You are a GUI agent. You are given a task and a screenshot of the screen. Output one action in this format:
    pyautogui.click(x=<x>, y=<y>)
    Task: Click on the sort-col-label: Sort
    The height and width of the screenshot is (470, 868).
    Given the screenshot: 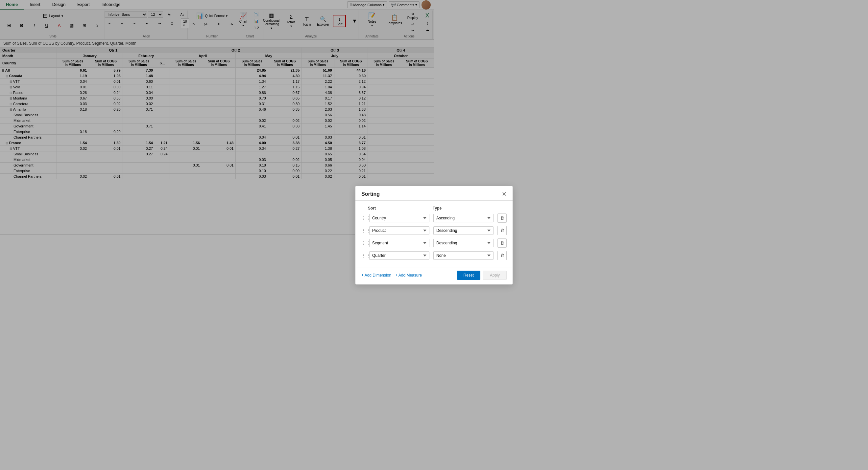 What is the action you would take?
    pyautogui.click(x=399, y=208)
    